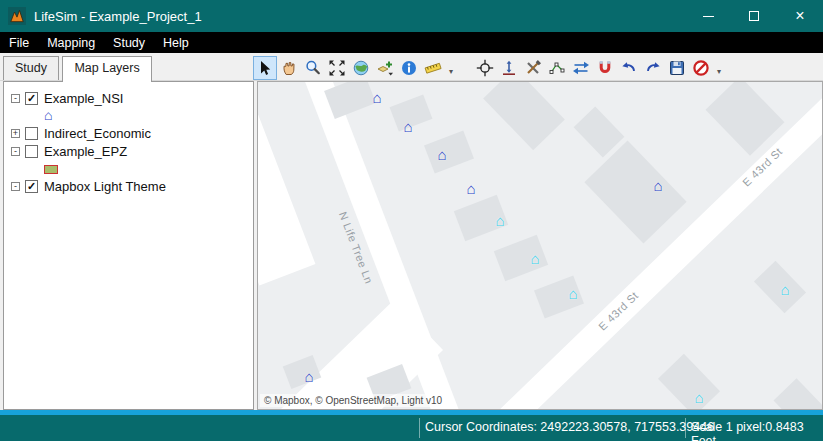 The height and width of the screenshot is (441, 823). Describe the element at coordinates (98, 134) in the screenshot. I see `tree-item-label: Indirect_Economic` at that location.